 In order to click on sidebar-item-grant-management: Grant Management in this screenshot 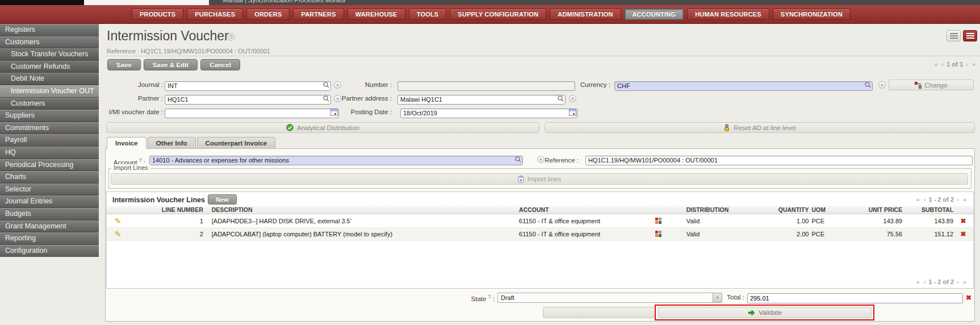, I will do `click(49, 227)`.